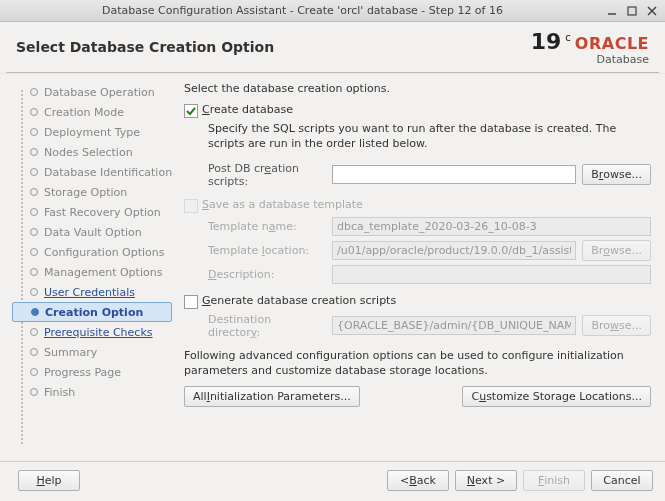  Describe the element at coordinates (418, 480) in the screenshot. I see `back-button: < Back` at that location.